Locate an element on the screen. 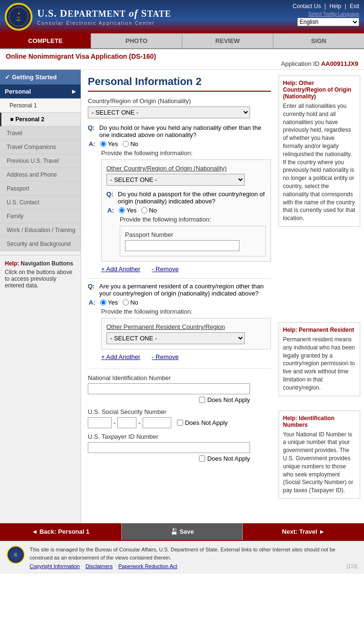 Image resolution: width=364 pixels, height=634 pixels. app-title-link: Online Nonimmigrant Visa Application (DS… is located at coordinates (81, 56).